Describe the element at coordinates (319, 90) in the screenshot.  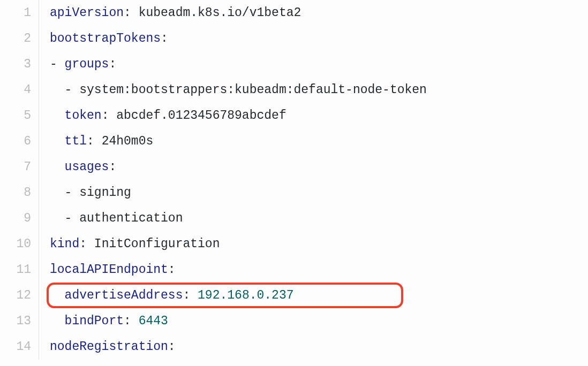
I see `code-line: - system:bootstrappers:kubeadm:default-n…` at that location.